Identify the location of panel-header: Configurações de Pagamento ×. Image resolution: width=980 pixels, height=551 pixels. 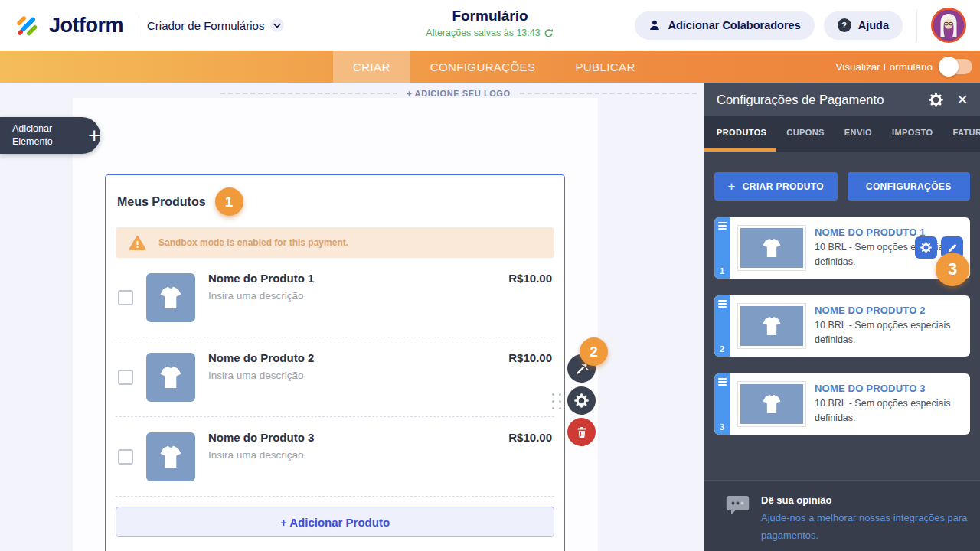
(842, 99).